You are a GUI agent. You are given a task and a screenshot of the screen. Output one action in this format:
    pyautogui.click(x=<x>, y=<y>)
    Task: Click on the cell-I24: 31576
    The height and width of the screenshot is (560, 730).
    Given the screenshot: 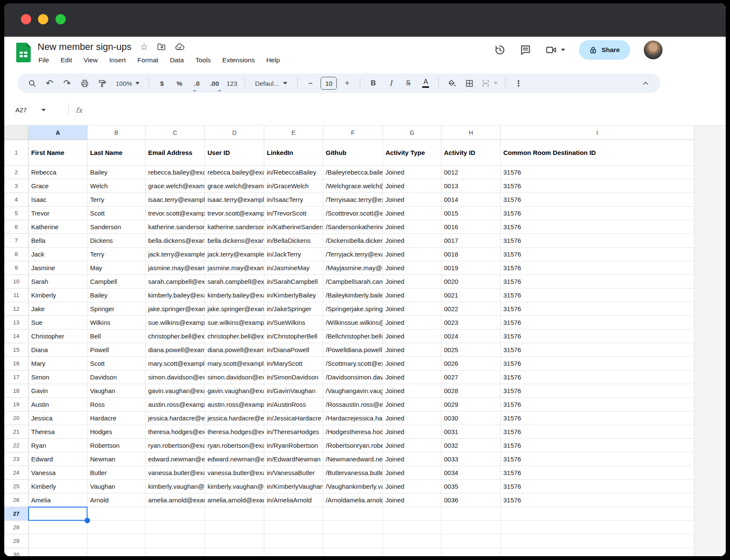 What is the action you would take?
    pyautogui.click(x=598, y=473)
    